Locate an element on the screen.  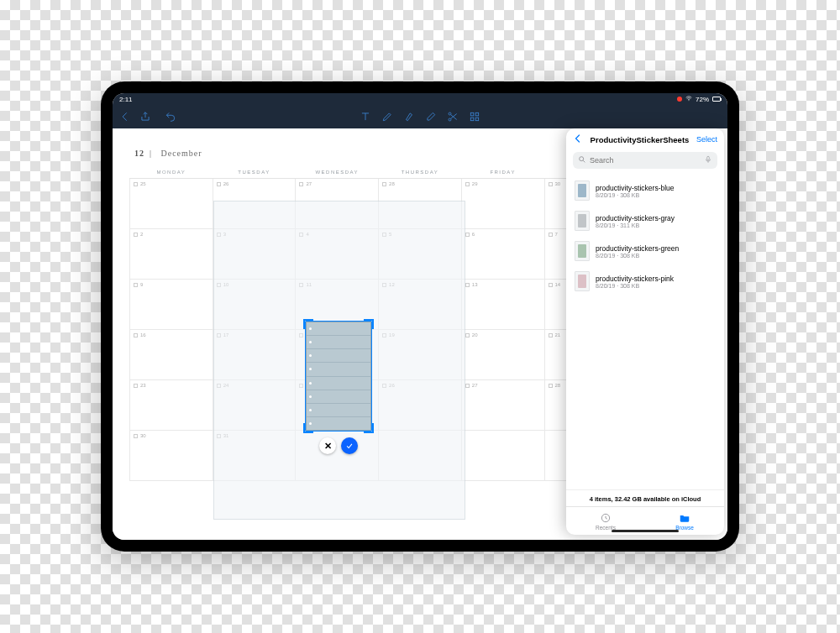
search-icon is located at coordinates (582, 160).